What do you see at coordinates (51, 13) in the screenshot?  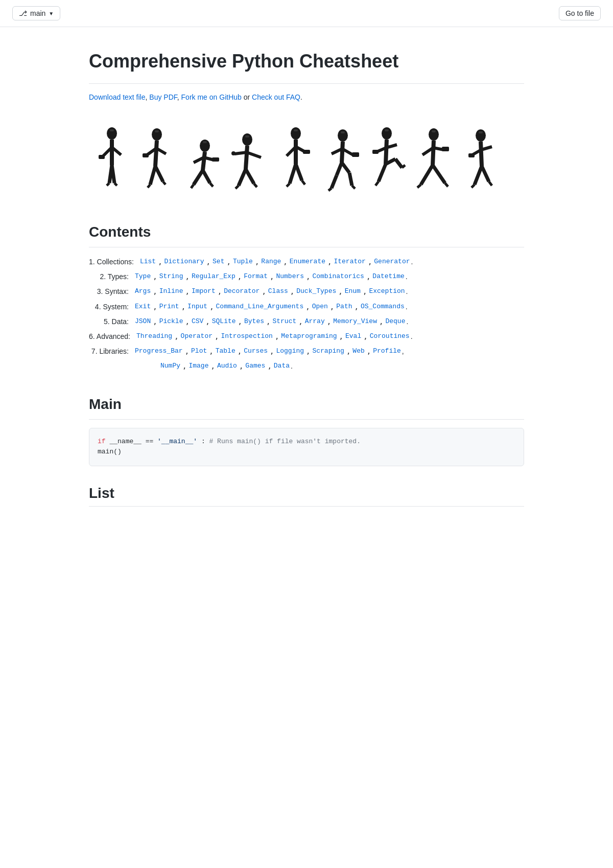 I see `dropdown-arrow-icon: ▼` at bounding box center [51, 13].